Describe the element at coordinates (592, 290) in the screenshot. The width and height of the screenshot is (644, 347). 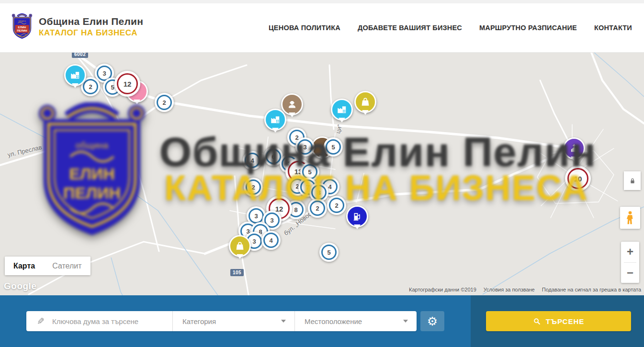
I see `attribution-item: Подаване на сигнал за грешка в картата` at that location.